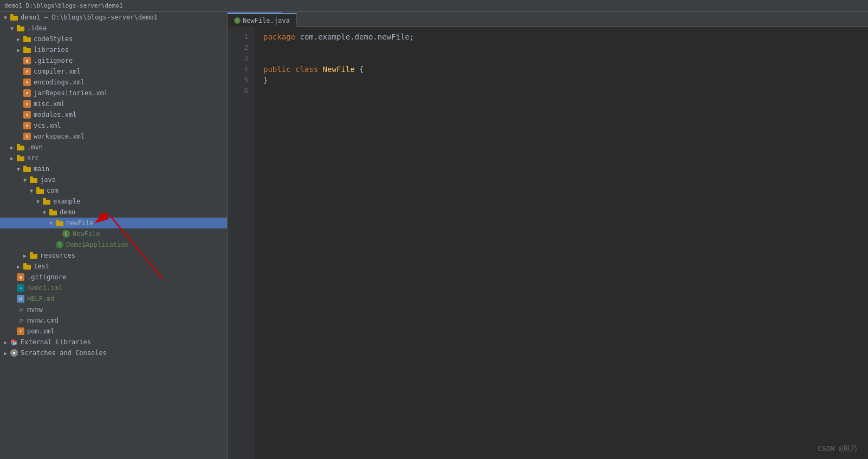 This screenshot has height=459, width=868. What do you see at coordinates (114, 191) in the screenshot?
I see `tree-item-com: ▼ com` at bounding box center [114, 191].